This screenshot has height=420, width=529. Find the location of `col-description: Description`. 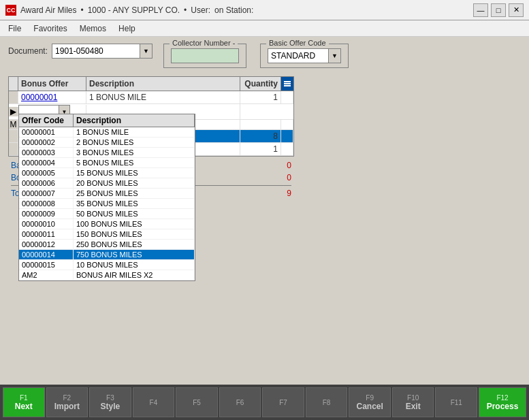

col-description: Description is located at coordinates (163, 84).